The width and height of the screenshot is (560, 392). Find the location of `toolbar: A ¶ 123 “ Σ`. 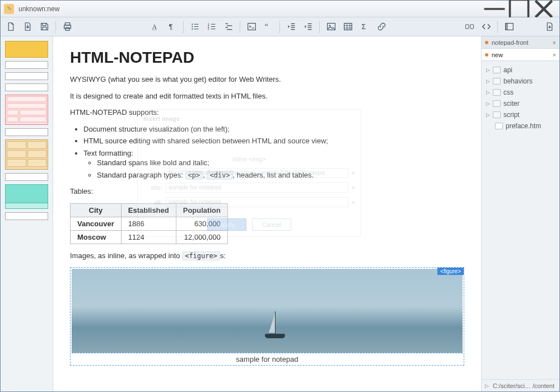

toolbar: A ¶ 123 “ Σ is located at coordinates (280, 27).